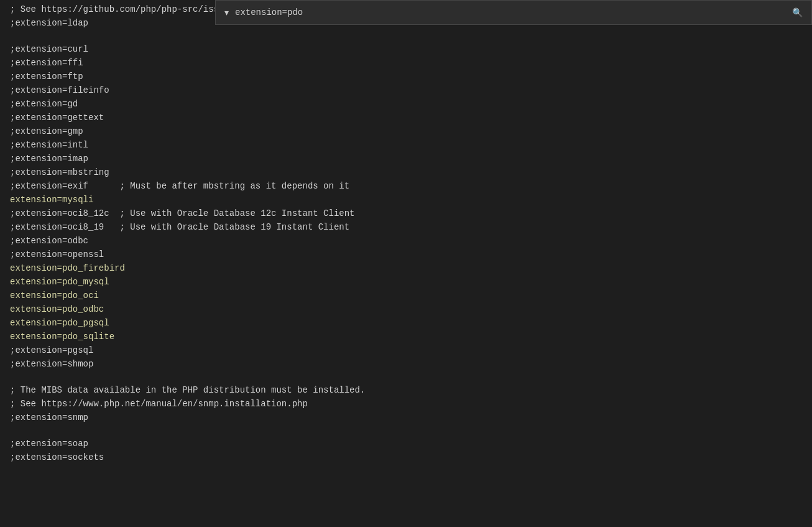 The image size is (812, 527). I want to click on code-line: extension=pdo_oci, so click(406, 296).